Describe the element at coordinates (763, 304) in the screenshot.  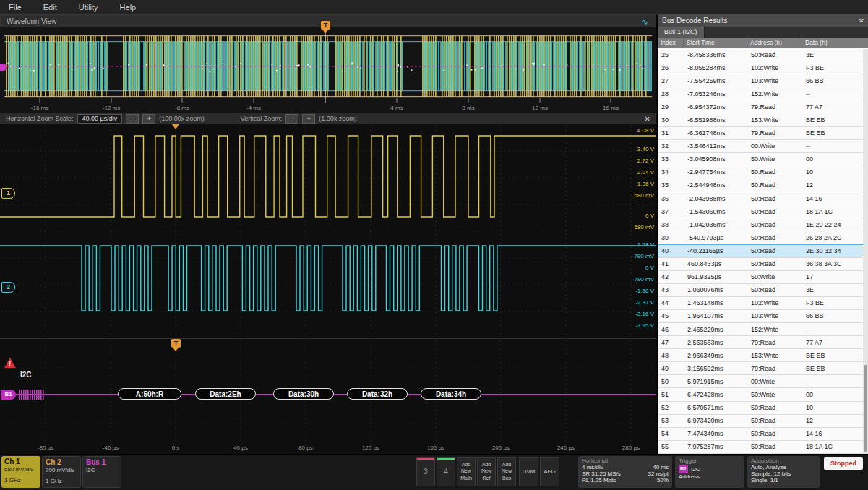
I see `table-row: 441.463148ms102:WriteF3 BE` at that location.